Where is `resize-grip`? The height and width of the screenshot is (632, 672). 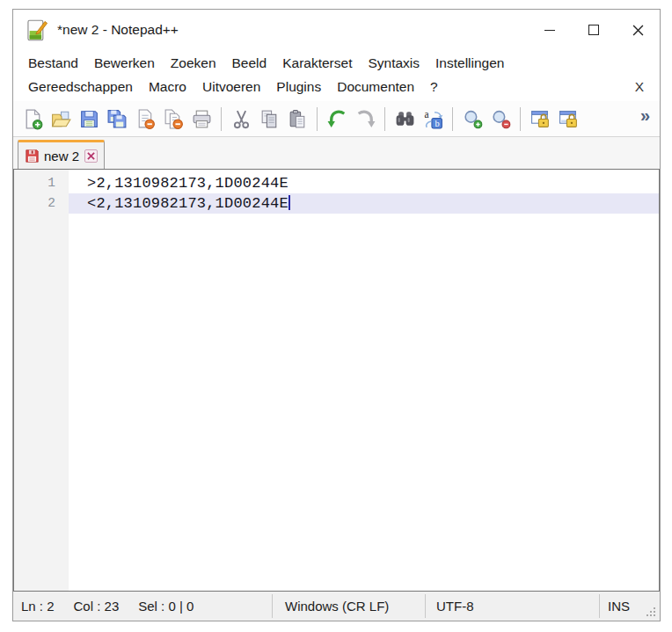 resize-grip is located at coordinates (649, 607).